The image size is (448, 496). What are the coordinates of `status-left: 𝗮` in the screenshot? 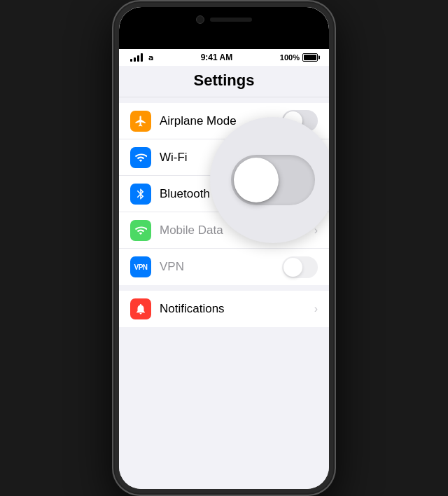 It's located at (141, 57).